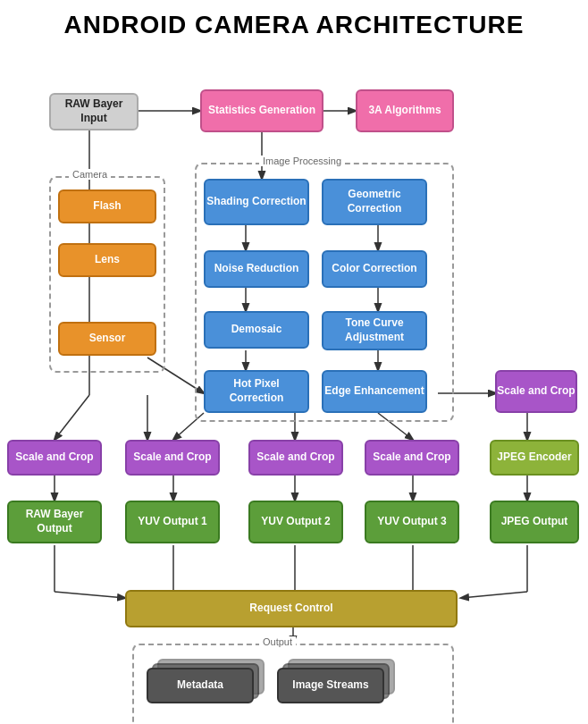  What do you see at coordinates (107, 260) in the screenshot?
I see `lens: Lens` at bounding box center [107, 260].